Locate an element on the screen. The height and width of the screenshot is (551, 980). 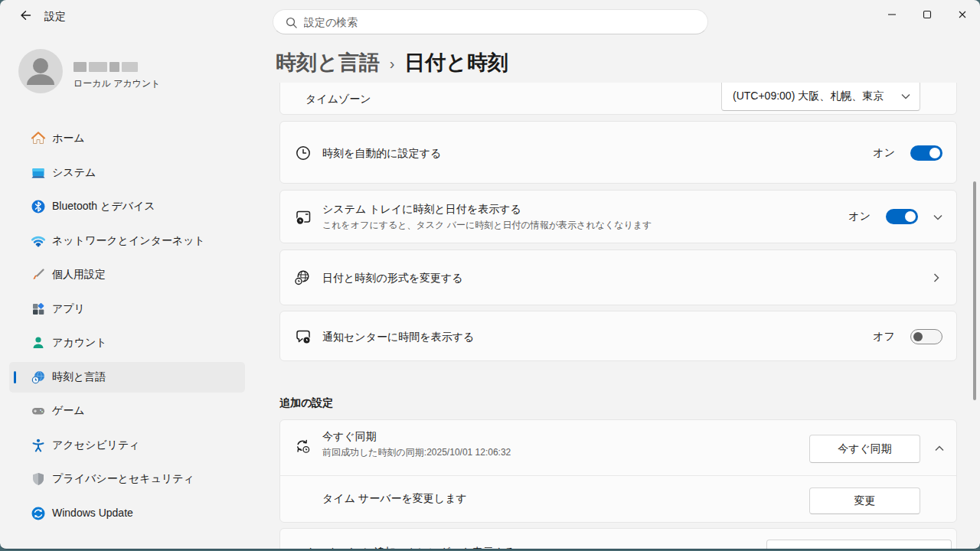
time-language-icon is located at coordinates (38, 377).